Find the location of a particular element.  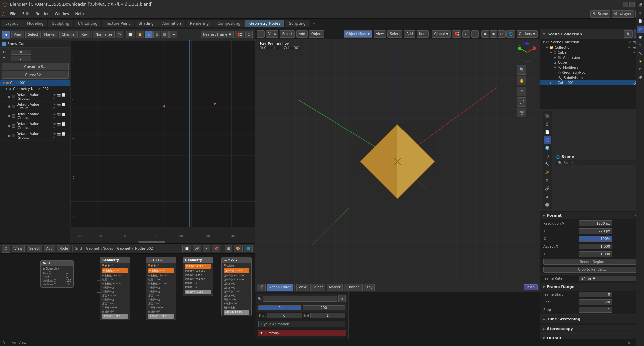

node-grid: Grid Geometry Size X1 m 仿制样1 m Vertices … is located at coordinates (57, 274).